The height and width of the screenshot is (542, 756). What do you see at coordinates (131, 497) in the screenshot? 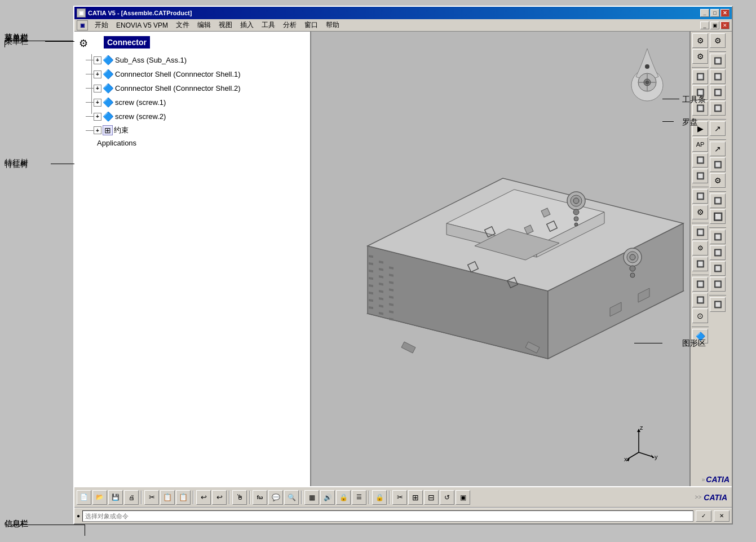
I see `print-btn: 🖨` at bounding box center [131, 497].